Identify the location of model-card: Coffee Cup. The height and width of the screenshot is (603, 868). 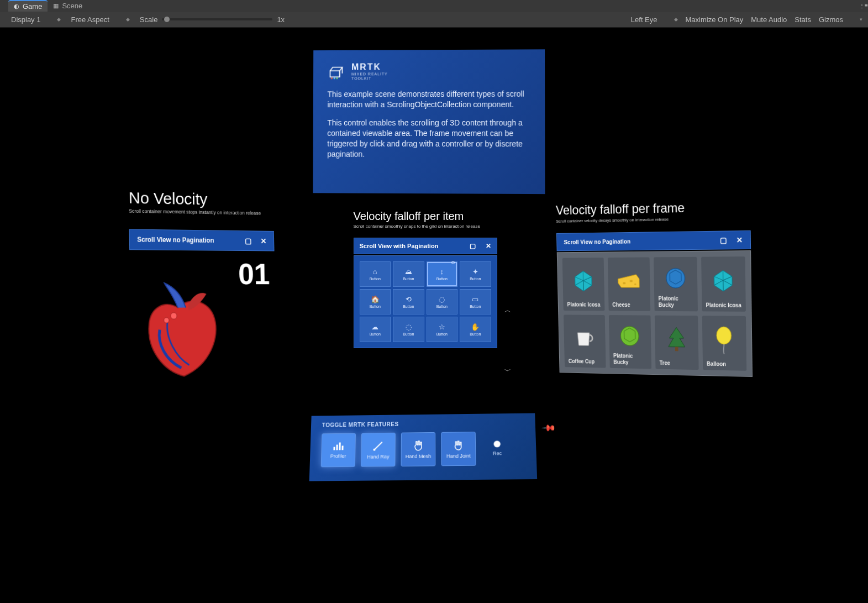
(584, 341).